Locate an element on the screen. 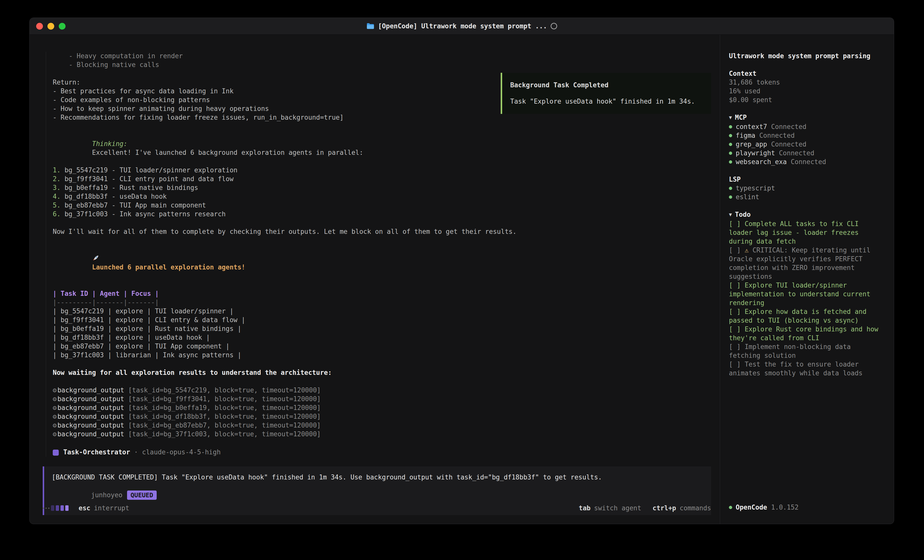 The width and height of the screenshot is (924, 560). agent-text: bg_37f1c003 - Ink async patterns researc… is located at coordinates (145, 214).